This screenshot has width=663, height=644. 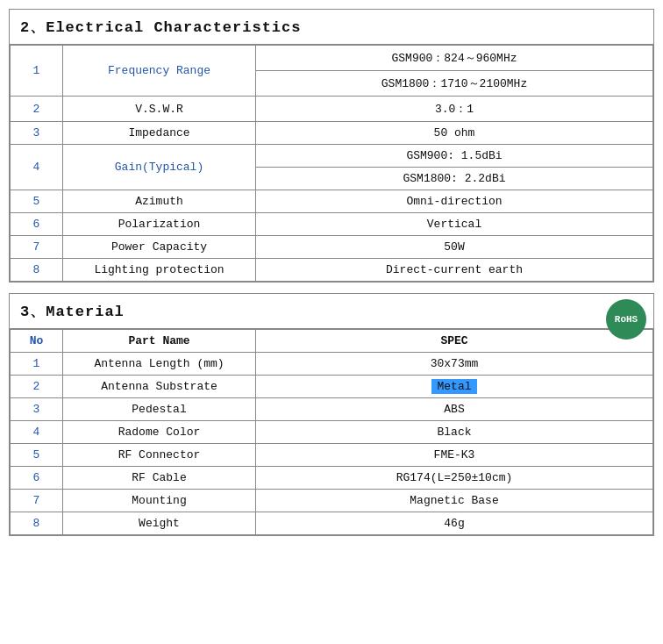 I want to click on row-spec: 3.0：1, so click(x=454, y=109).